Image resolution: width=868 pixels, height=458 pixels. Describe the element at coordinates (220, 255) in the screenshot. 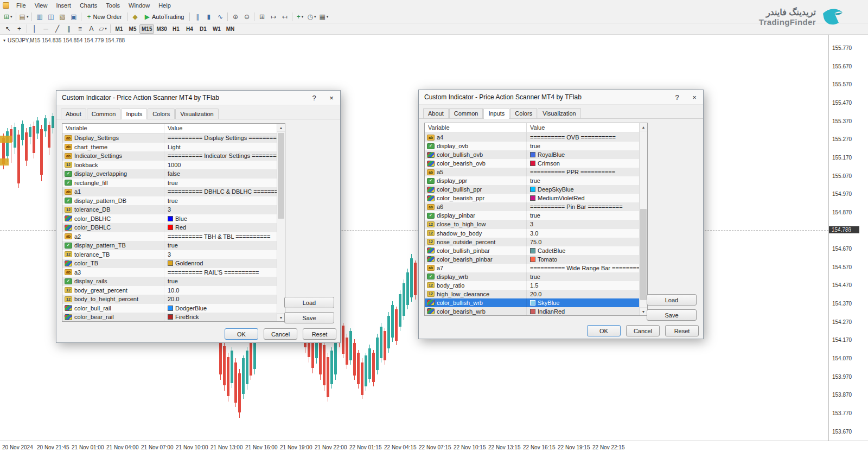

I see `param-value: 3` at that location.